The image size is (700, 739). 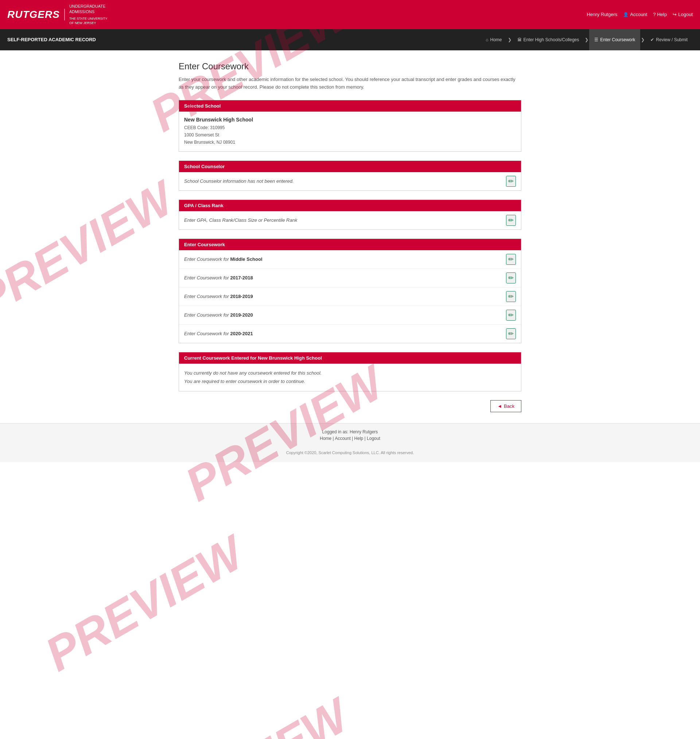 I want to click on enter-coursework-header: Enter Coursework, so click(x=350, y=244).